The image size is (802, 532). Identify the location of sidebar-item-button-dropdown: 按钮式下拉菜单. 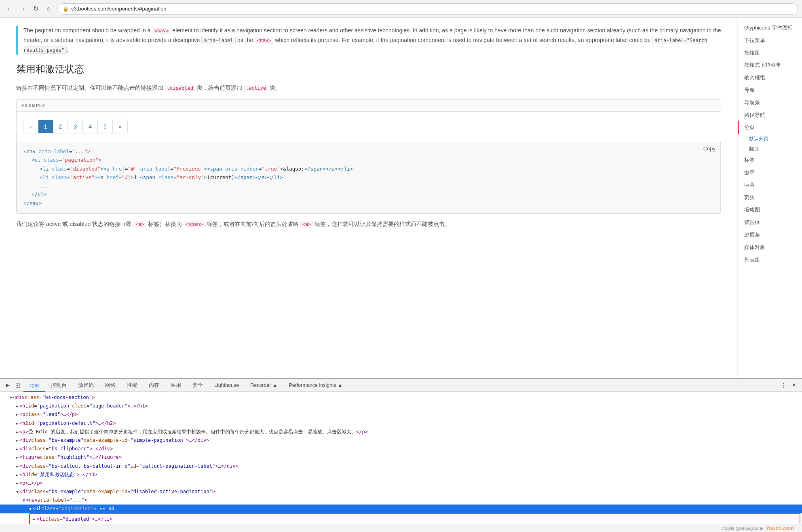
(770, 65).